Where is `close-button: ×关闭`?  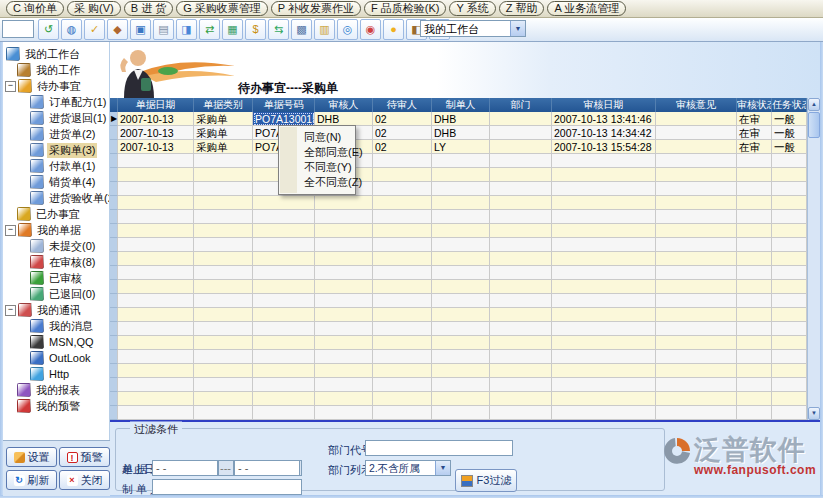
close-button: ×关闭 is located at coordinates (84, 480).